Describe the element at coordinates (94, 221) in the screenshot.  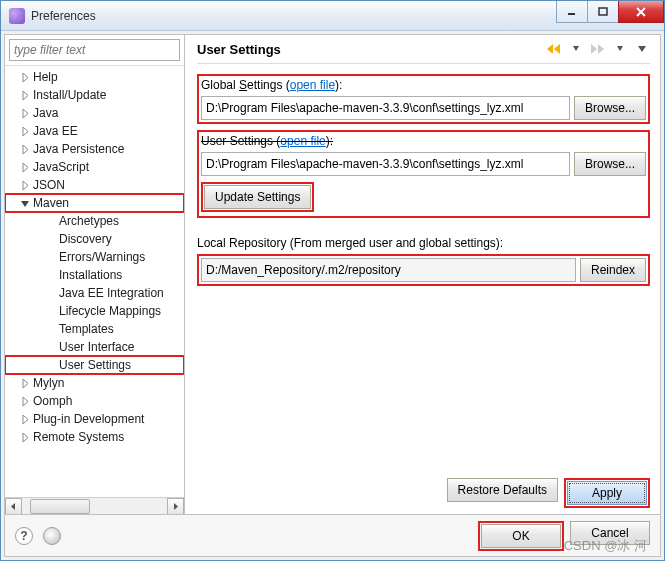
I see `tree-item-archetypes: Archetypes` at that location.